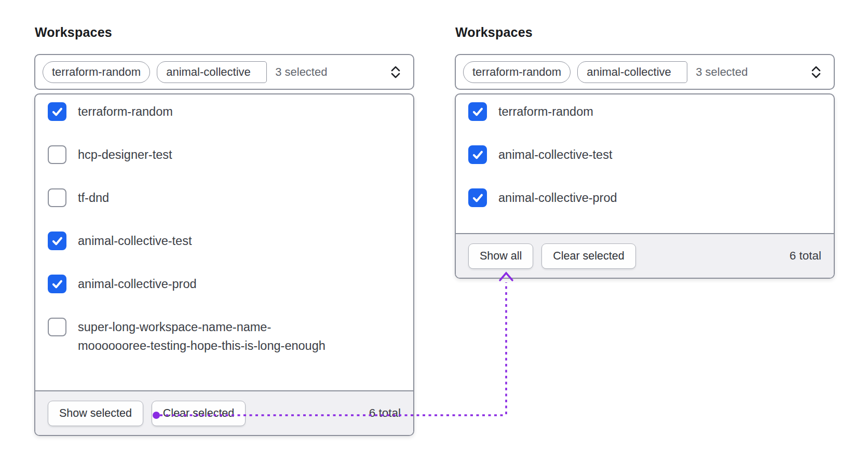 The height and width of the screenshot is (463, 868). What do you see at coordinates (500, 256) in the screenshot?
I see `show-all-button: Show all` at bounding box center [500, 256].